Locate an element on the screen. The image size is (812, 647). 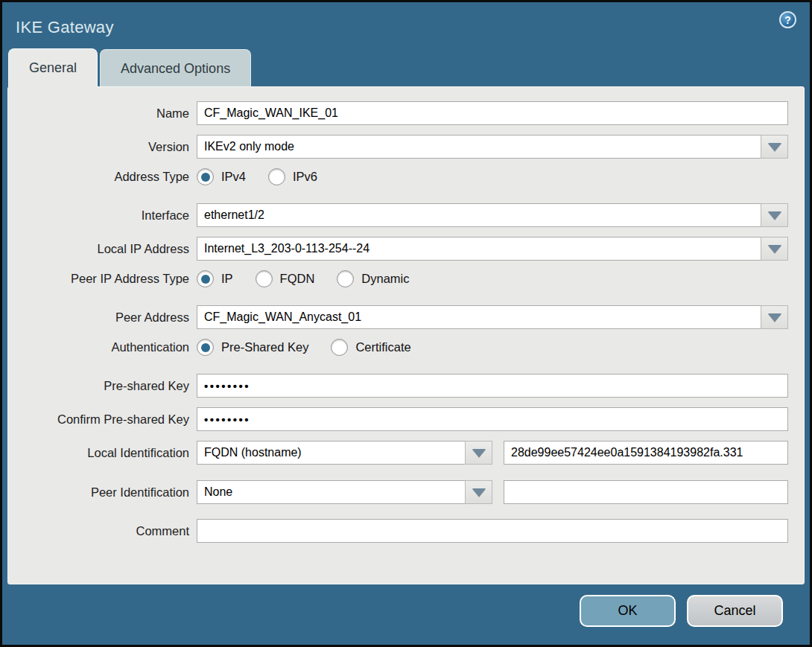
form-row-confirm-pre-shared-key: Confirm Pre-shared Key is located at coordinates (398, 419).